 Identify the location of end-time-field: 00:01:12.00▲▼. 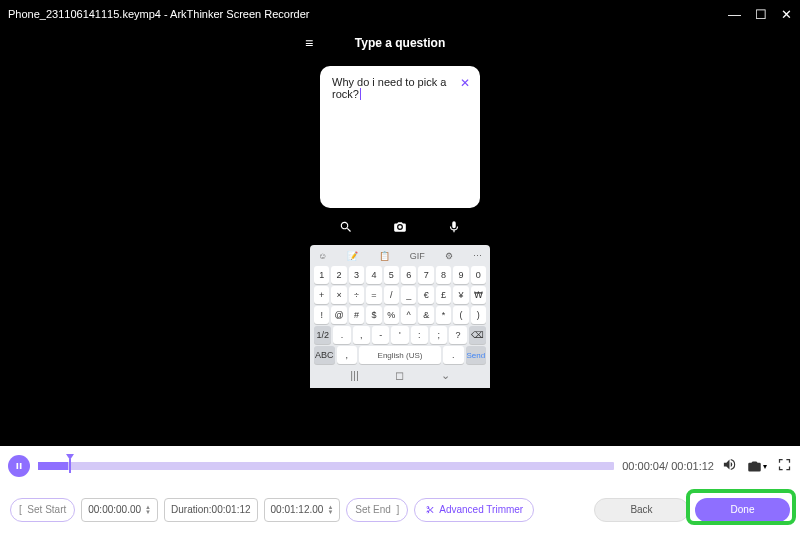
(302, 510).